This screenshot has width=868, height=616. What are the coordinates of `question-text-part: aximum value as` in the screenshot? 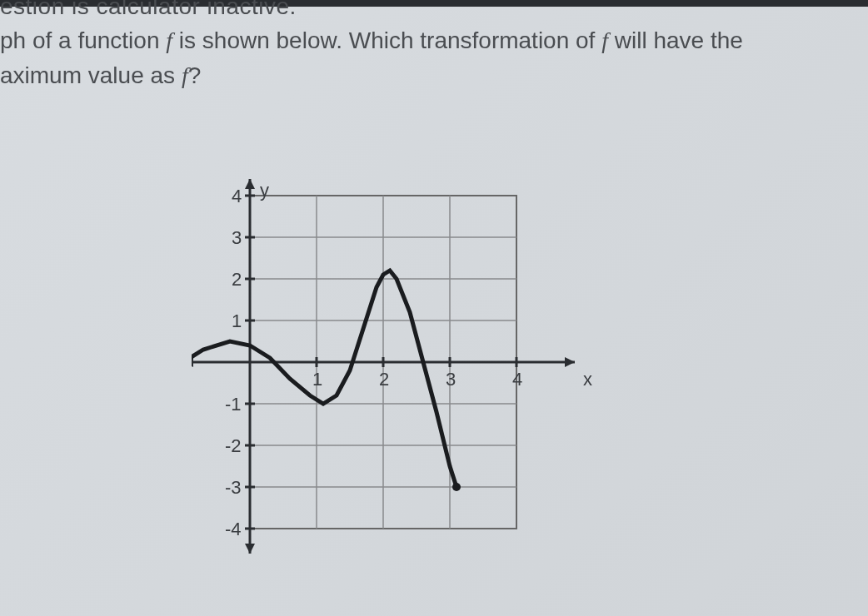 It's located at (91, 75).